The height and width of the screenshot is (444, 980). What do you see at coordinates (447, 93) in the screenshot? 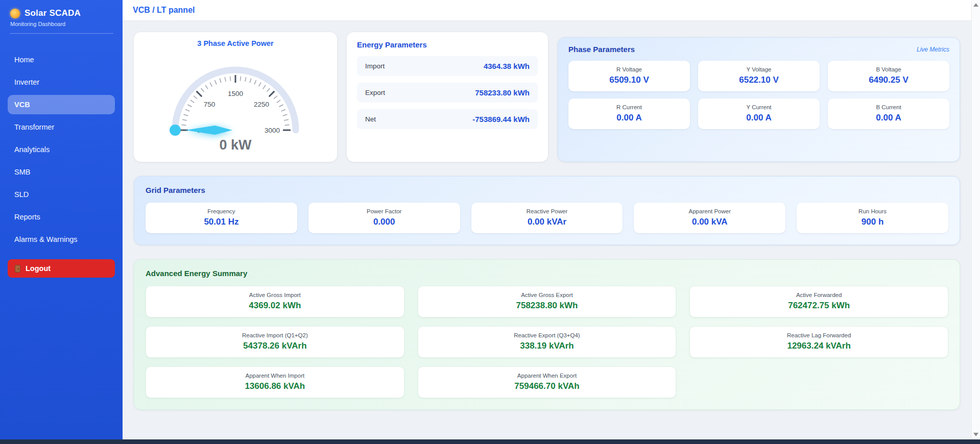
I see `energy-parameter-rows: Import 4364.38 kWh Export 758233.80 kWh …` at bounding box center [447, 93].